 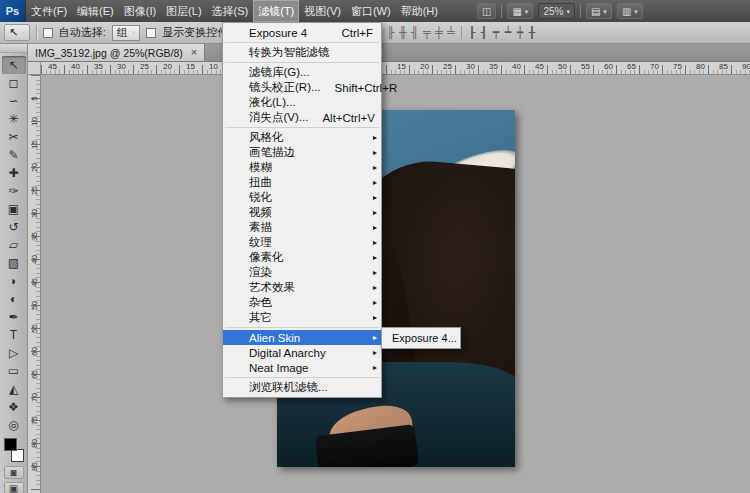 I want to click on photoshop-logo: Ps, so click(x=13, y=11).